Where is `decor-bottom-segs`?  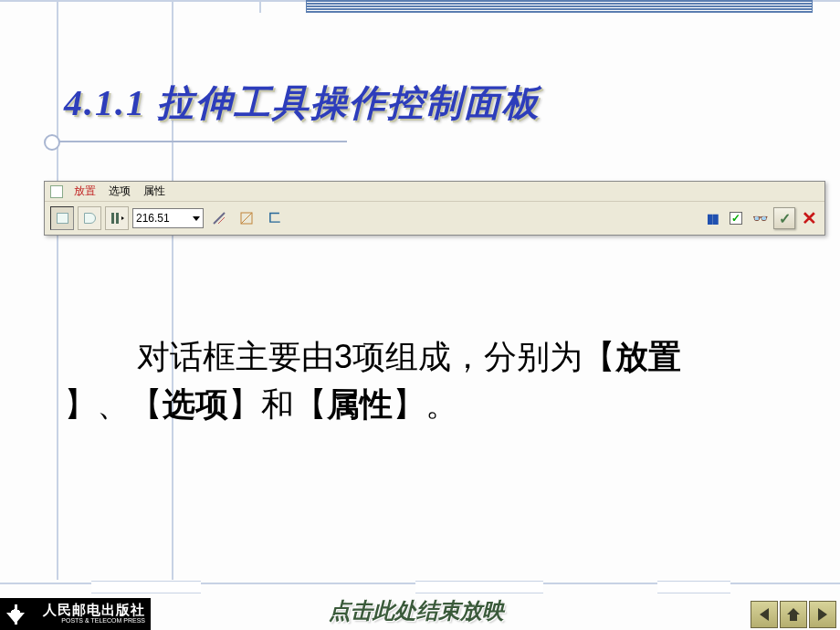
decor-bottom-segs is located at coordinates (420, 587).